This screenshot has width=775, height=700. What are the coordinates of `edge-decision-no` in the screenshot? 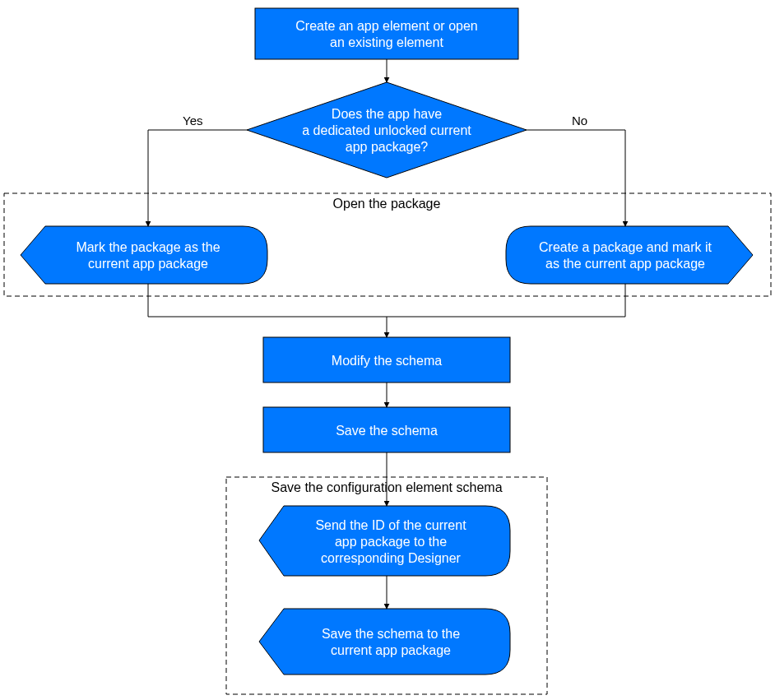 It's located at (576, 178).